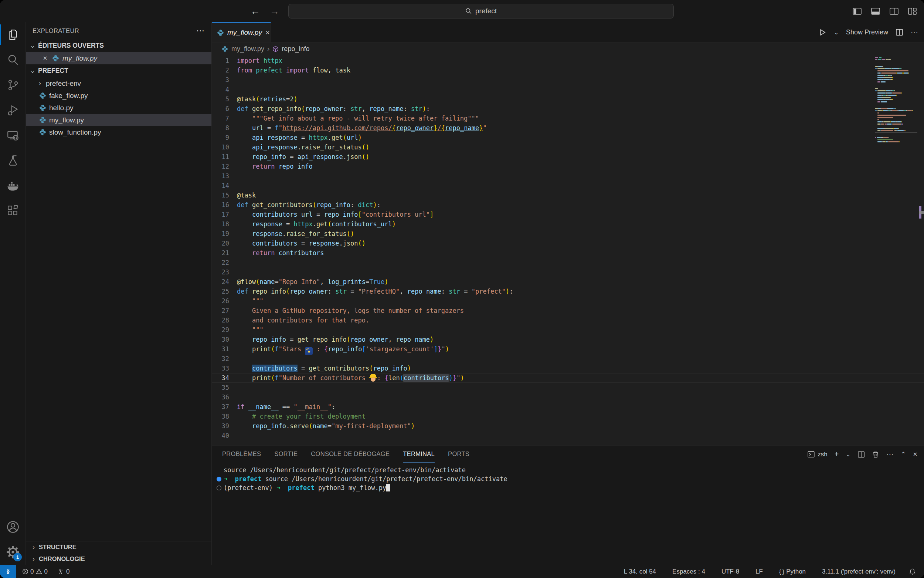  What do you see at coordinates (867, 32) in the screenshot?
I see `show-preview-button: Show Preview` at bounding box center [867, 32].